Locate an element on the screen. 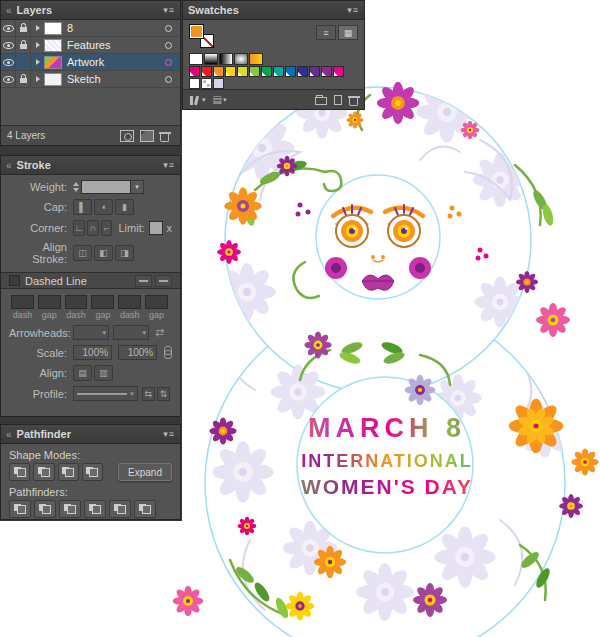 The width and height of the screenshot is (600, 637). flip-across-button: ⇅ is located at coordinates (164, 394).